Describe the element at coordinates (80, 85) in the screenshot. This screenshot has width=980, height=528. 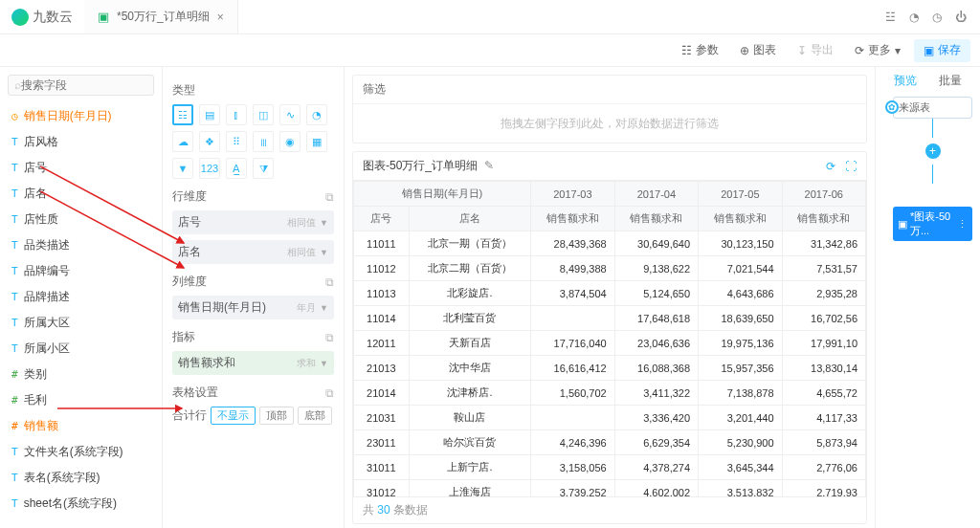
I see `search-box: ⌕` at that location.